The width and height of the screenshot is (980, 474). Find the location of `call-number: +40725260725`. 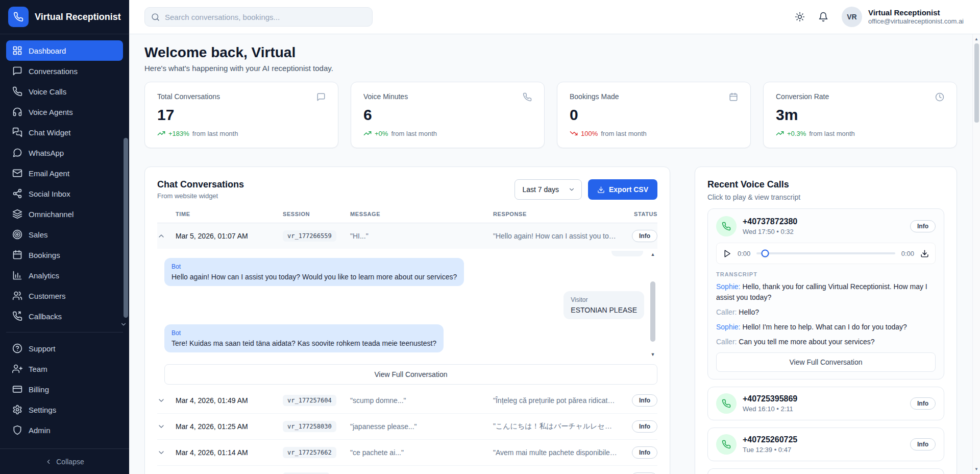

call-number: +40725260725 is located at coordinates (770, 440).